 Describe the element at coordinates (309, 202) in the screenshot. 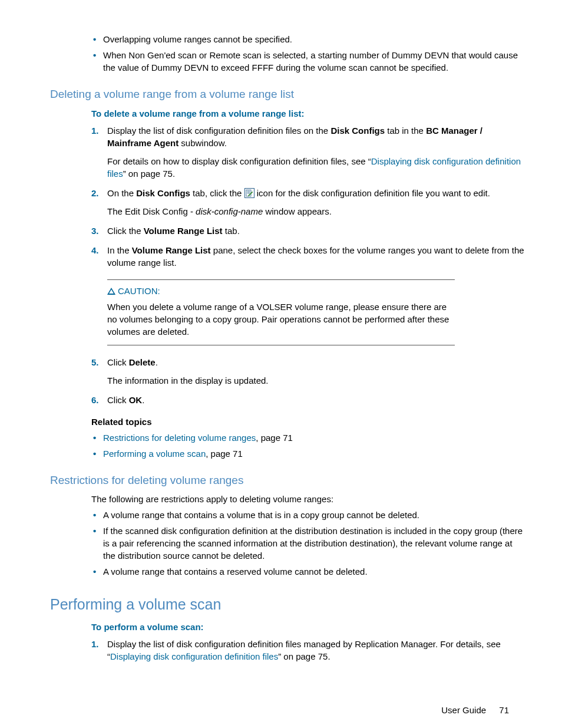

I see `step-2: On the Disk Configs tab, click the icon …` at that location.